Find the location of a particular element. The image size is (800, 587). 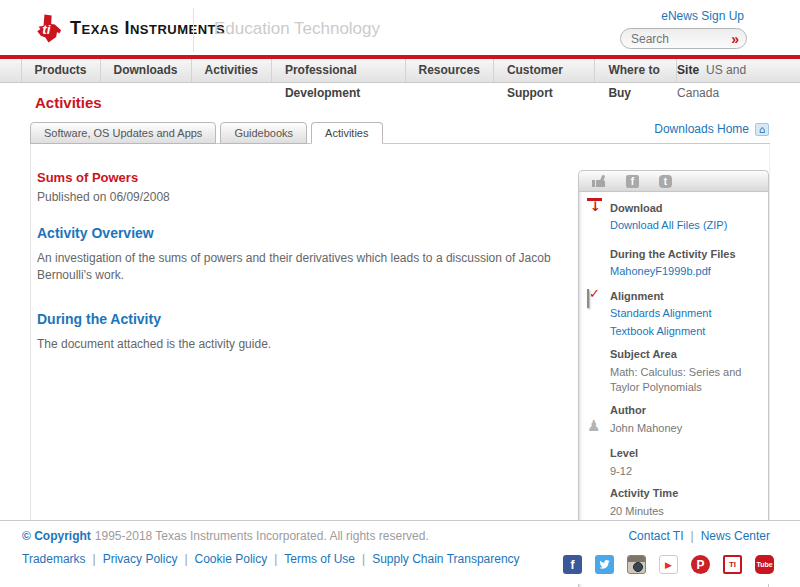

tab-guidebooks: Guidebooks is located at coordinates (264, 133).